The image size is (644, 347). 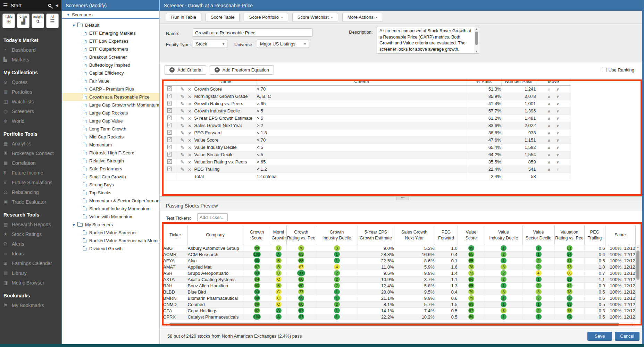 What do you see at coordinates (111, 97) in the screenshot?
I see `tree-item-growth-at-a-reasonable-price: Growth at a Reasonable Price` at bounding box center [111, 97].